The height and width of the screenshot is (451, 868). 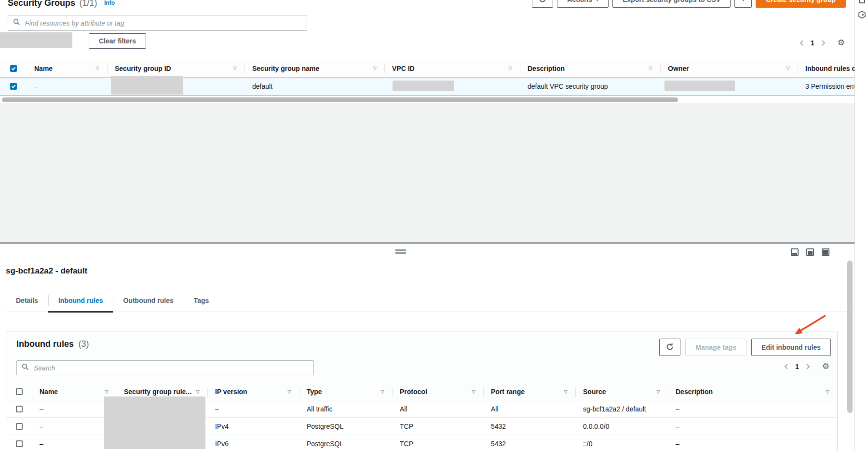 I want to click on page-title: Security Groups (1/1) Info, so click(x=61, y=4).